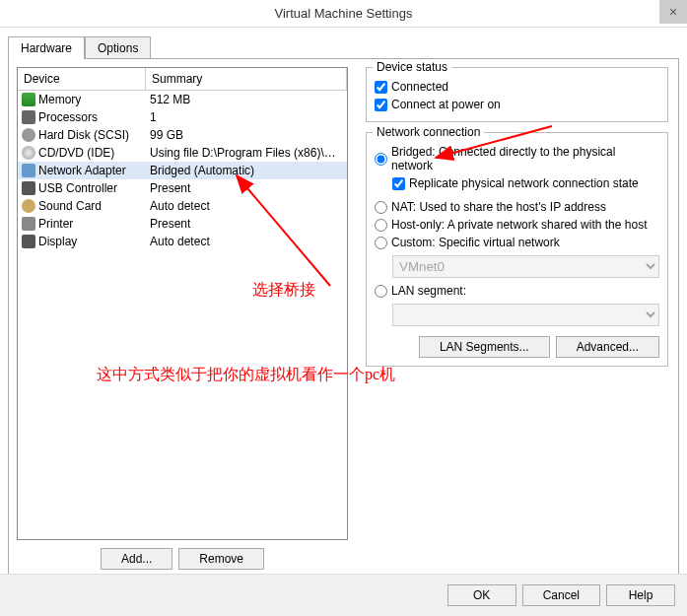 This screenshot has height=616, width=687. Describe the element at coordinates (398, 183) in the screenshot. I see `replicate-checkbox` at that location.